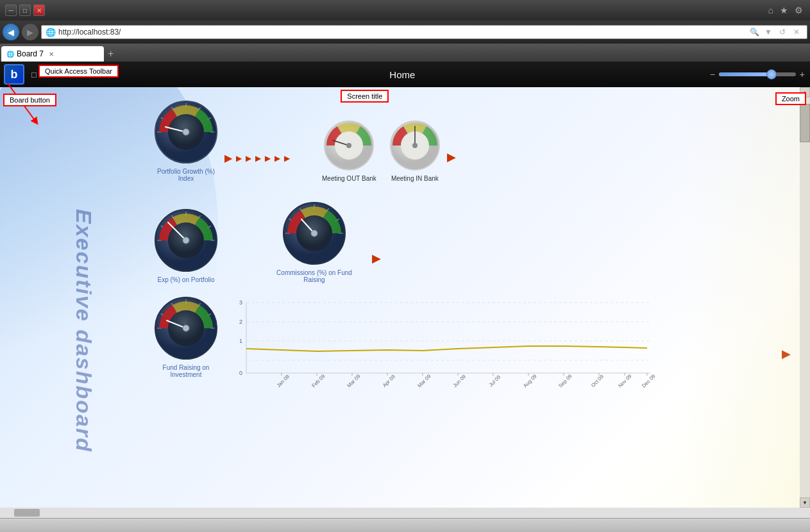 This screenshot has height=532, width=810. What do you see at coordinates (405, 10) in the screenshot?
I see `title-bar: ─ □ ✕ ⌂ ★ ⚙` at bounding box center [405, 10].